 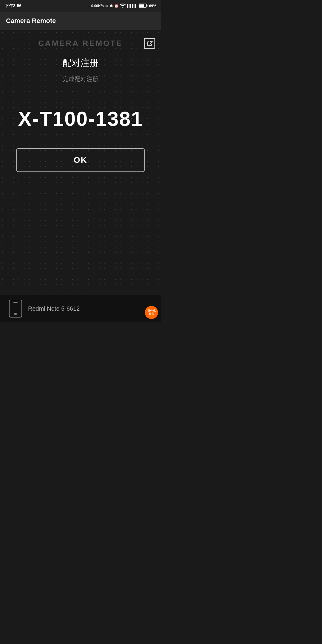 What do you see at coordinates (80, 42) in the screenshot?
I see `logo-area: CAMERA REMOTE` at bounding box center [80, 42].